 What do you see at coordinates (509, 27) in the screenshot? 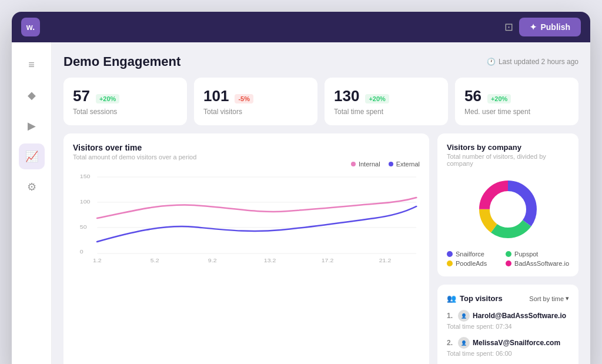
I see `save-icon-button: ⊡` at bounding box center [509, 27].